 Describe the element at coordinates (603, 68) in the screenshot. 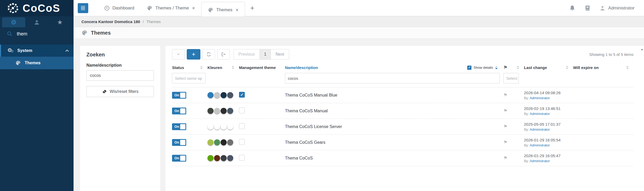

I see `column-header-will-expire: Will expire on` at that location.